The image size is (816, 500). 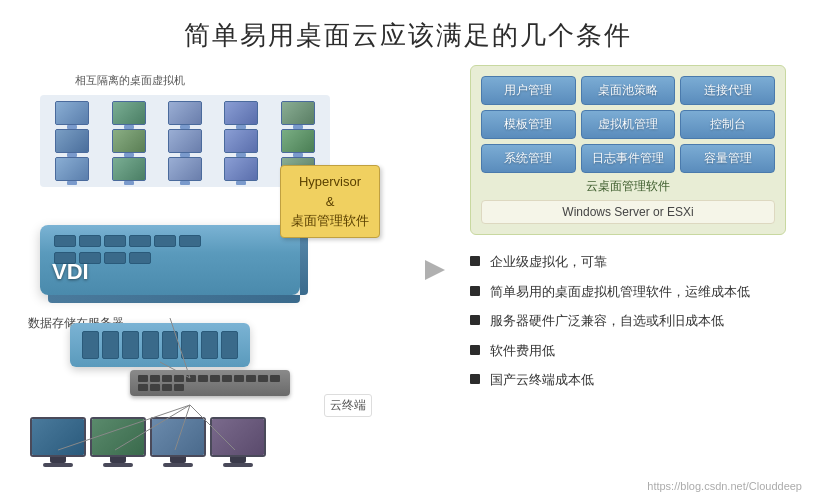 I want to click on mgmt-grid: 用户管理 桌面池策略 连接代理 模板管理 虚拟机管理 控制台 系统管理 日志事件…, so click(x=628, y=124).